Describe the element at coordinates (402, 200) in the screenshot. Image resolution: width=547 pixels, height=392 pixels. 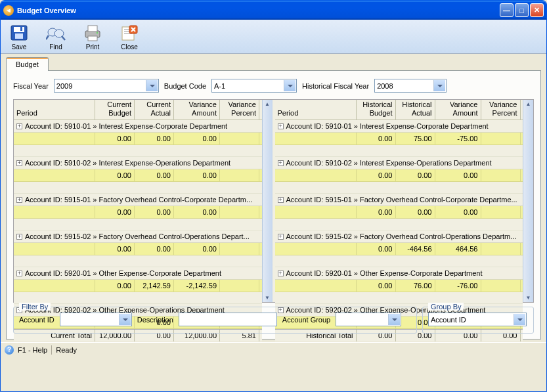
I see `group-label: Account ID: 5915-01 » Factory Overhead C…` at that location.